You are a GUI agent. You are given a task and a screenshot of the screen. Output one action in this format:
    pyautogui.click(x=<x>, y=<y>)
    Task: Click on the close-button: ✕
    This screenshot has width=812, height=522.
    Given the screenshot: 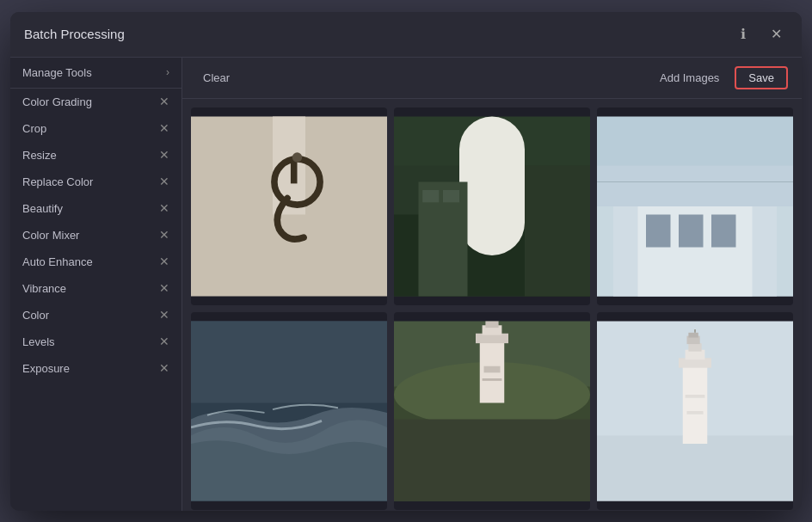 What is the action you would take?
    pyautogui.click(x=776, y=34)
    